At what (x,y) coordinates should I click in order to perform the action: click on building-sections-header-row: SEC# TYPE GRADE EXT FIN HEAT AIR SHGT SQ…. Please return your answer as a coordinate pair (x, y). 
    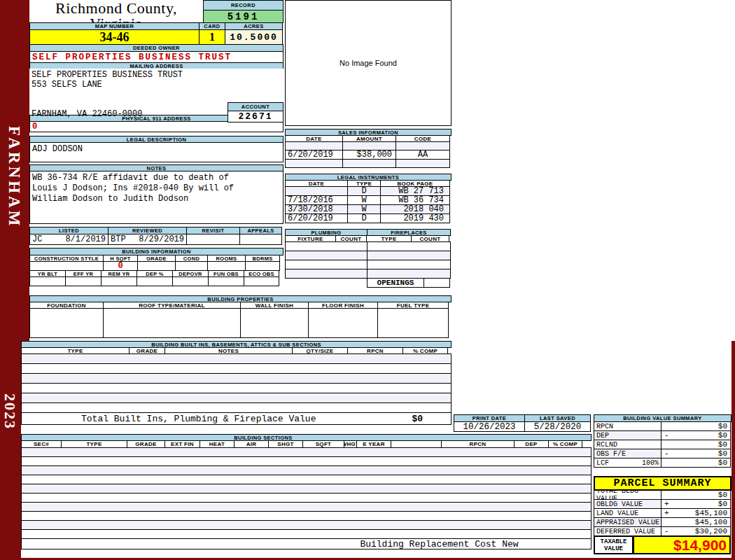
    Looking at the image, I should click on (307, 444).